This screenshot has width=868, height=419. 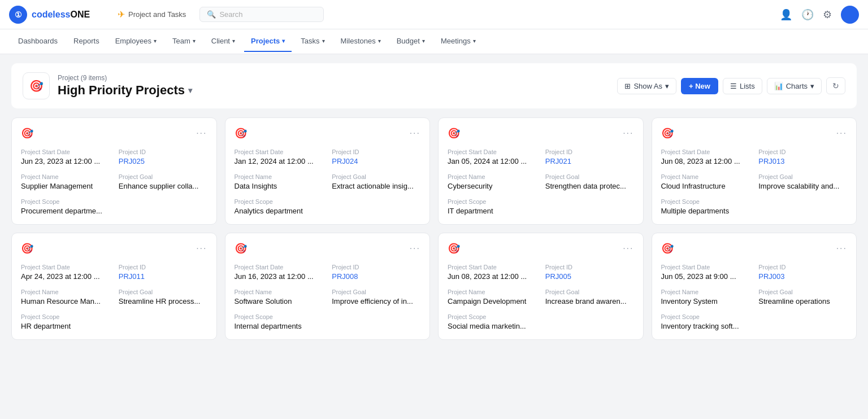 I want to click on card-name-field: Project Name Cybersecurity, so click(x=492, y=182).